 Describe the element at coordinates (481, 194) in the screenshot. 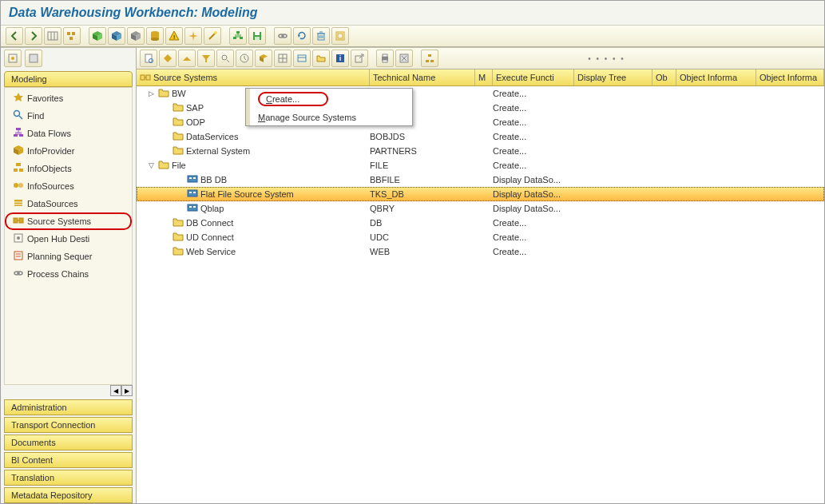

I see `tree-row: Flat File Source System TKS_DB Display D…` at that location.